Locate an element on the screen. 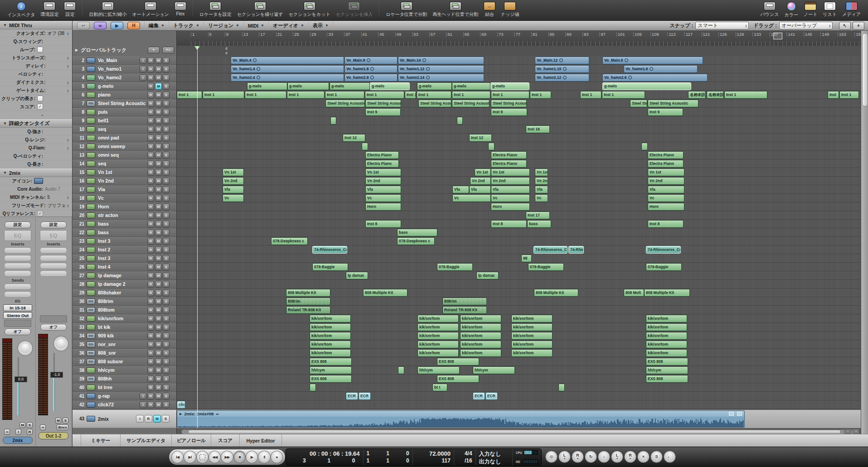 The height and width of the screenshot is (467, 868). record-ready-indicator is located at coordinates (43, 336).